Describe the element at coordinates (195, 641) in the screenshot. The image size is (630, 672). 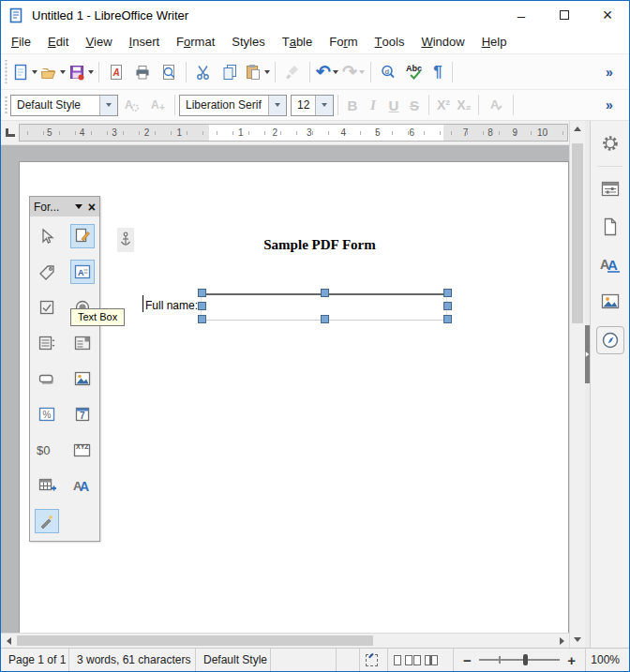
I see `horizontal-scrollbar-thumb` at that location.